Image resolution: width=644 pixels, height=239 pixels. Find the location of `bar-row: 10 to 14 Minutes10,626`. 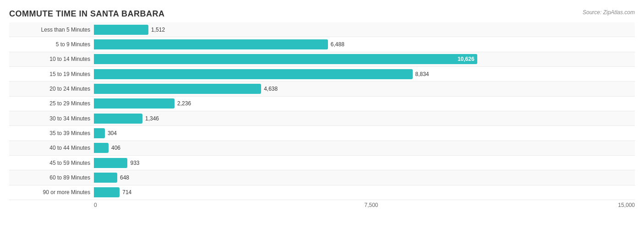

bar-row: 10 to 14 Minutes10,626 is located at coordinates (322, 60).